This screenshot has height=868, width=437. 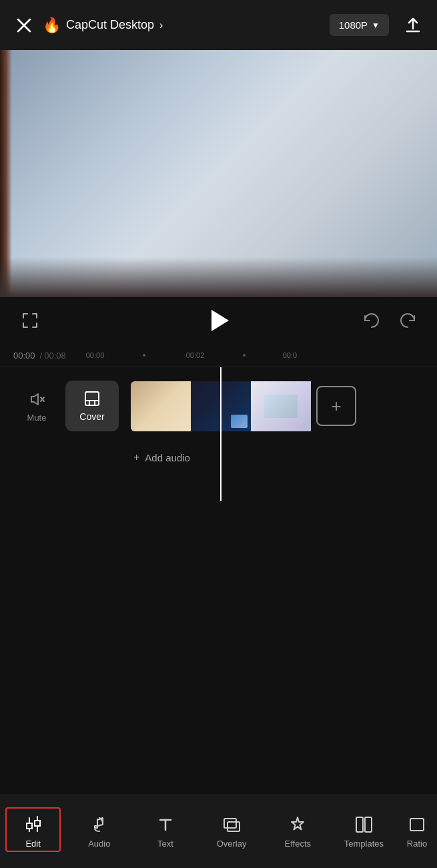 What do you see at coordinates (92, 417) in the screenshot?
I see `cover-label: Cover` at bounding box center [92, 417].